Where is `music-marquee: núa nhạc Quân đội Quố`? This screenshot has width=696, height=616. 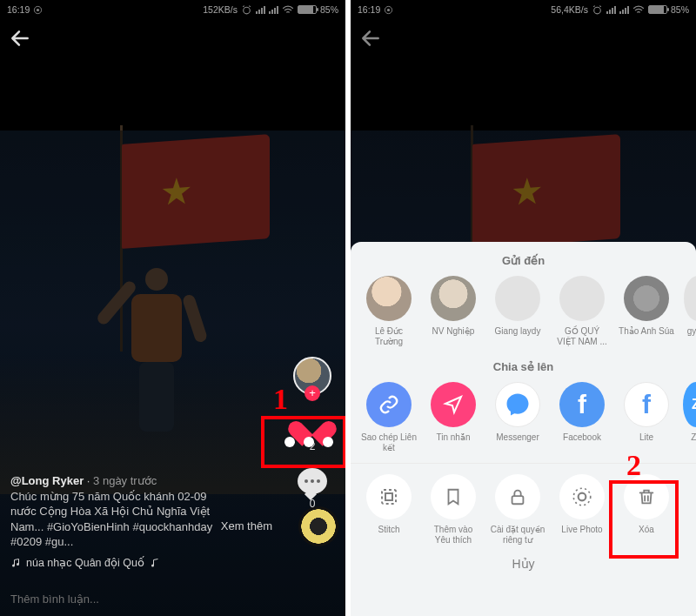 music-marquee: núa nhạc Quân đội Quố is located at coordinates (85, 562).